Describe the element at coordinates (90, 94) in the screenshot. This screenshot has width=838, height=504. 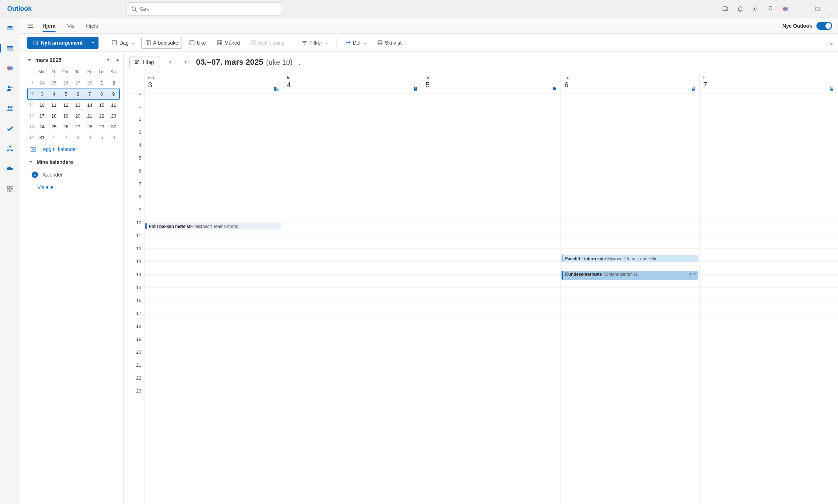
I see `mini-day: 7` at that location.